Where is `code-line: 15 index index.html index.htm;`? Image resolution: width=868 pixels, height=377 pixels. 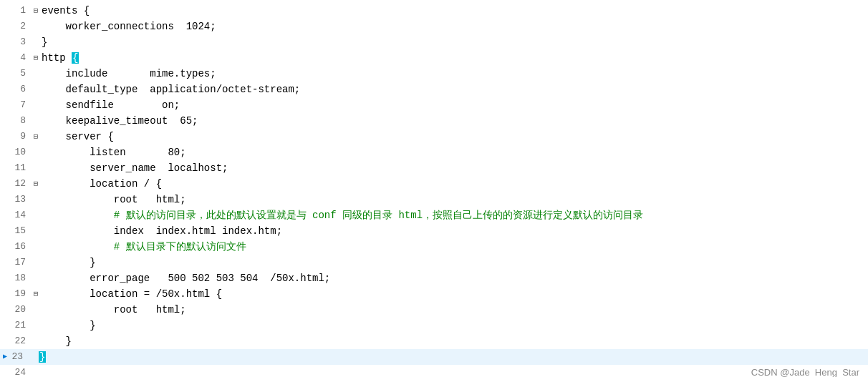 code-line: 15 index index.html index.htm; is located at coordinates (434, 231).